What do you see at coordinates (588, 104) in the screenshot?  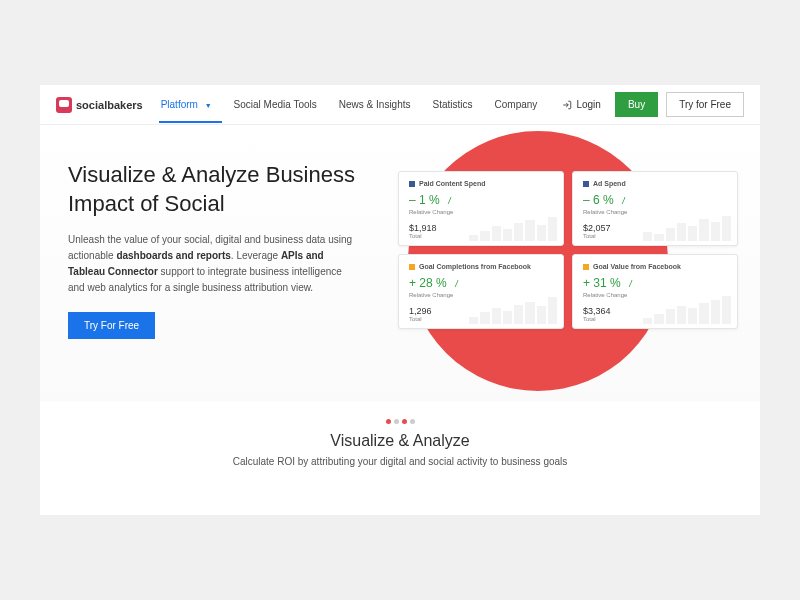 I see `login-label: Login` at bounding box center [588, 104].